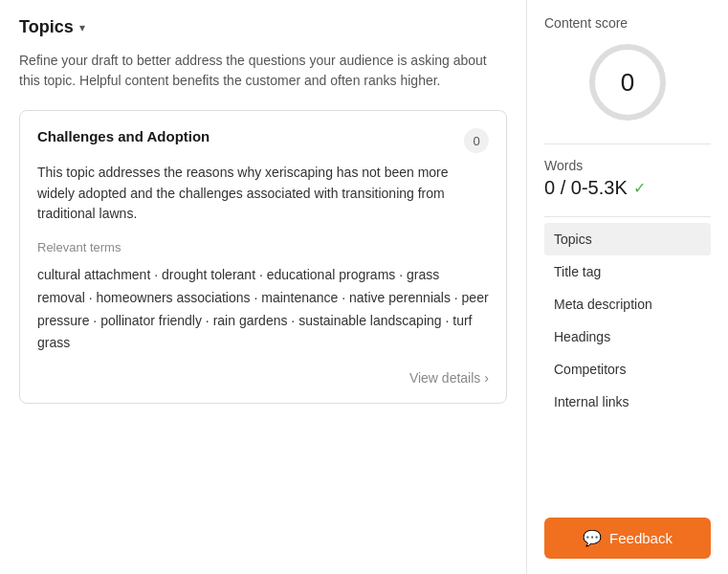  Describe the element at coordinates (628, 23) in the screenshot. I see `content-score-label: Content score` at that location.